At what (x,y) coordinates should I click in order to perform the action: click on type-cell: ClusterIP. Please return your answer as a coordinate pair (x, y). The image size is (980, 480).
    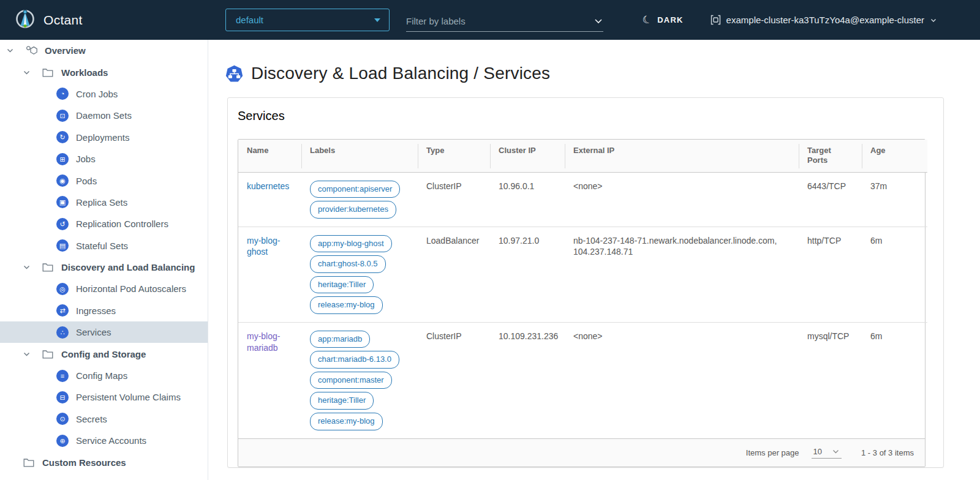
    Looking at the image, I should click on (454, 200).